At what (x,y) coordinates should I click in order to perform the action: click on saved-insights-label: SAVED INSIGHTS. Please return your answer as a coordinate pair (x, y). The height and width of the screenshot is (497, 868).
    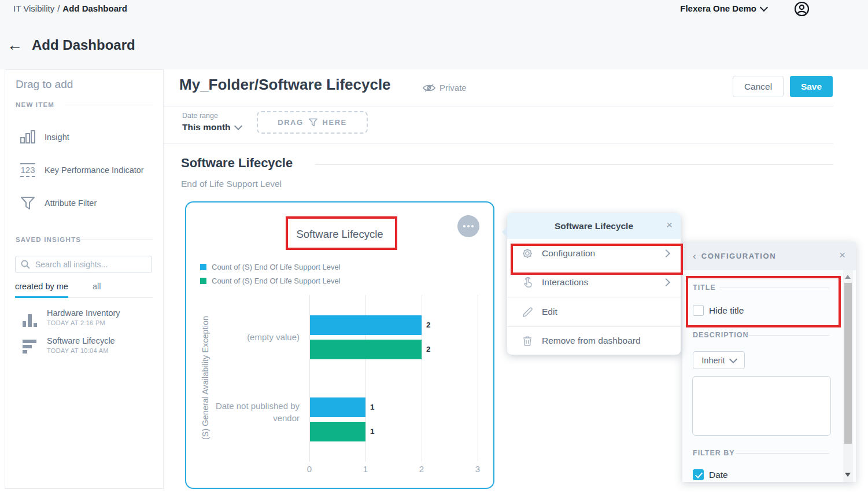
    Looking at the image, I should click on (49, 240).